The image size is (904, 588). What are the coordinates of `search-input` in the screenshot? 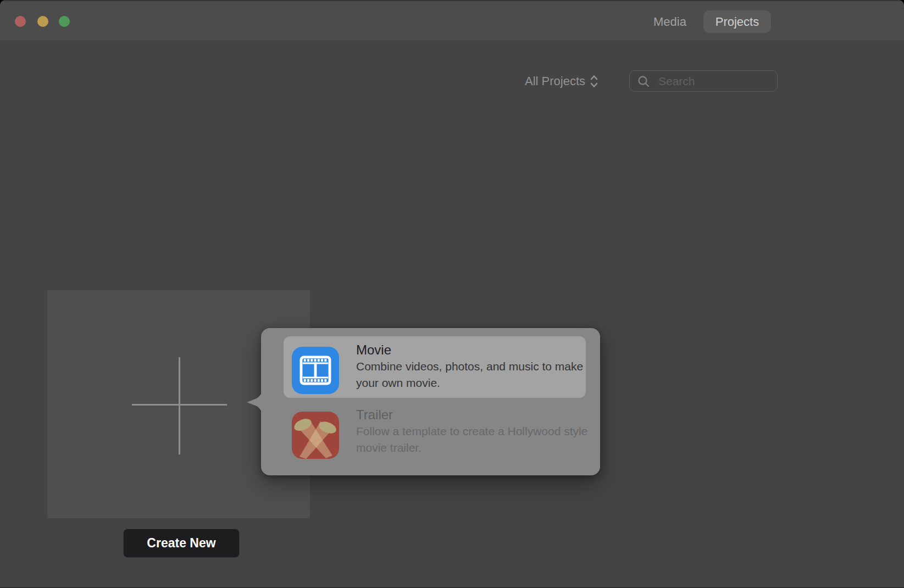 It's located at (703, 81).